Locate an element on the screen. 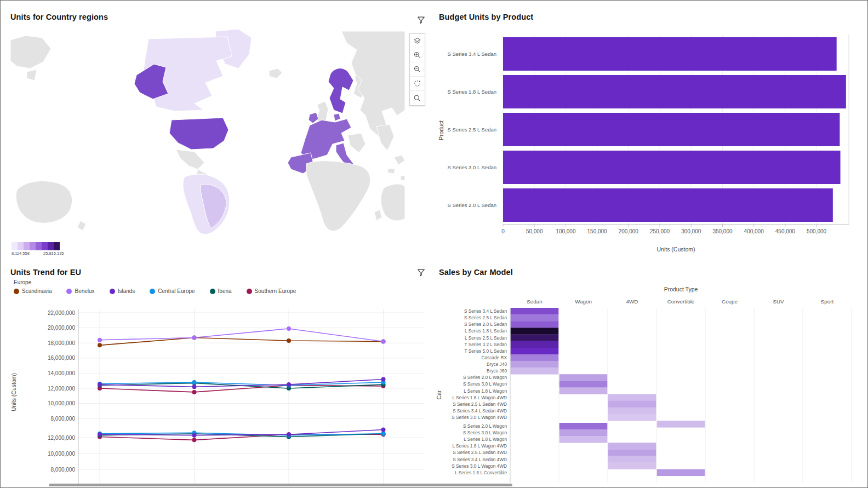  svg-text: 350,000 is located at coordinates (722, 231).